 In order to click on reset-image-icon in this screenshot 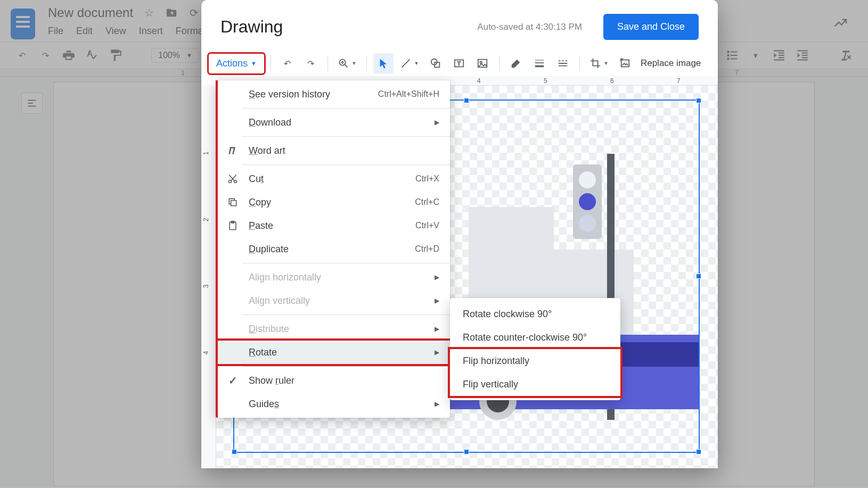, I will do `click(625, 63)`.